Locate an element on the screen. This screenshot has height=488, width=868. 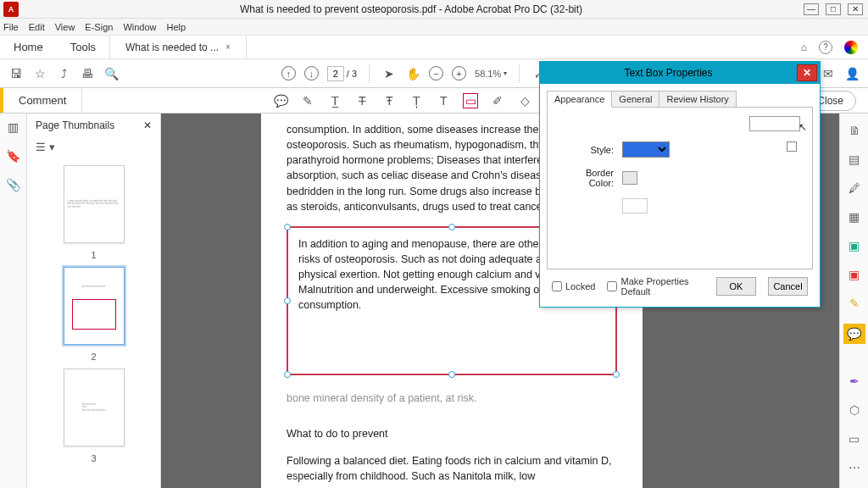
resize-handle-tl is located at coordinates (287, 227).